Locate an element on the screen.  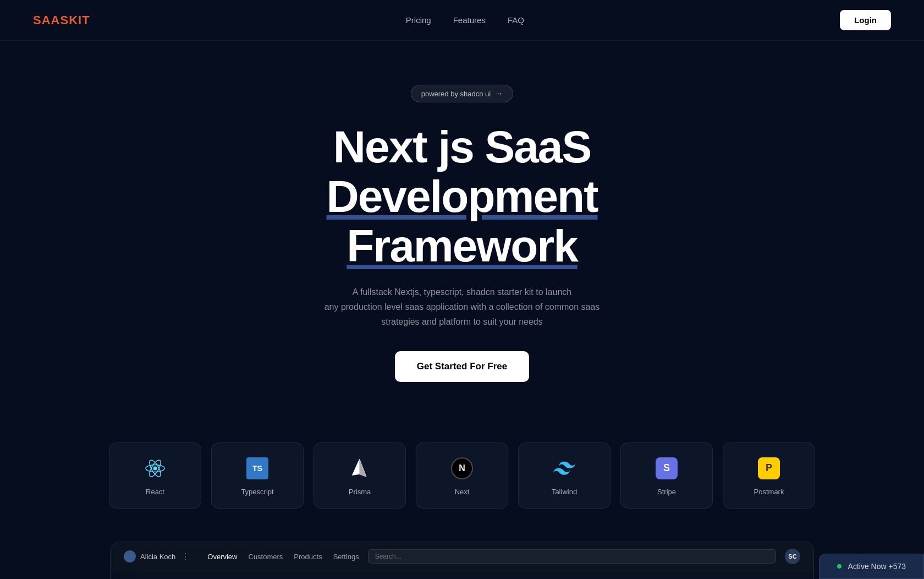
dashboard-sidebar: K 🏠 🛒 🌍 👤 💬 is located at coordinates (124, 575).